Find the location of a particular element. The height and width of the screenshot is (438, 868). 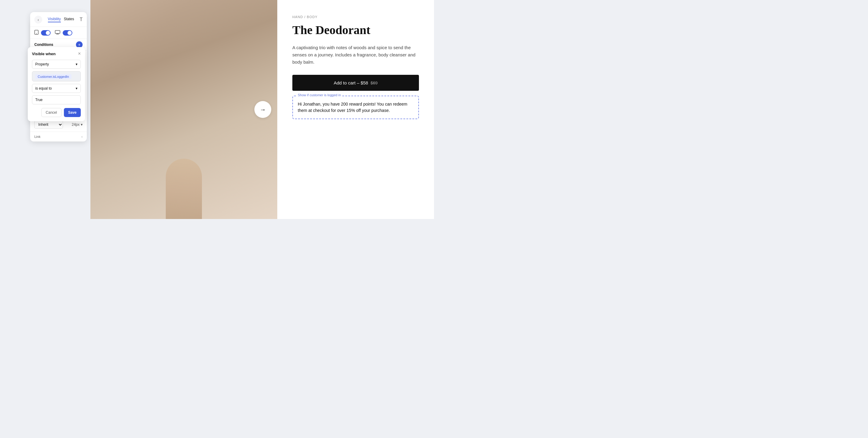

operator-chevron-icon: ▾ is located at coordinates (77, 88).